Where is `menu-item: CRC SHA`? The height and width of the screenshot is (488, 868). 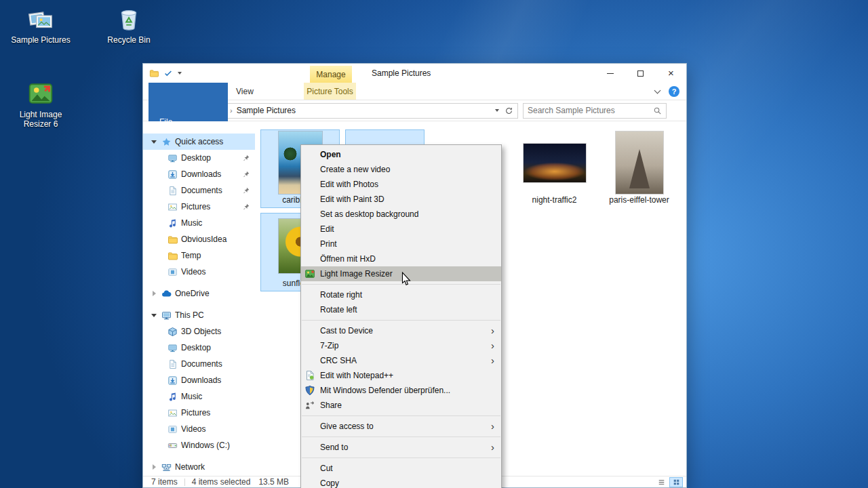 menu-item: CRC SHA is located at coordinates (401, 361).